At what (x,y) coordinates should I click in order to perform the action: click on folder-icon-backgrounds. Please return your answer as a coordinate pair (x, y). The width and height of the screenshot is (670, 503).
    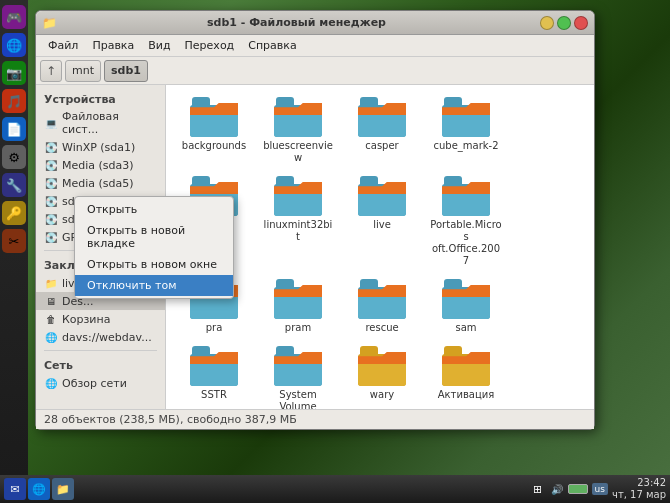
    Looking at the image, I should click on (214, 117).